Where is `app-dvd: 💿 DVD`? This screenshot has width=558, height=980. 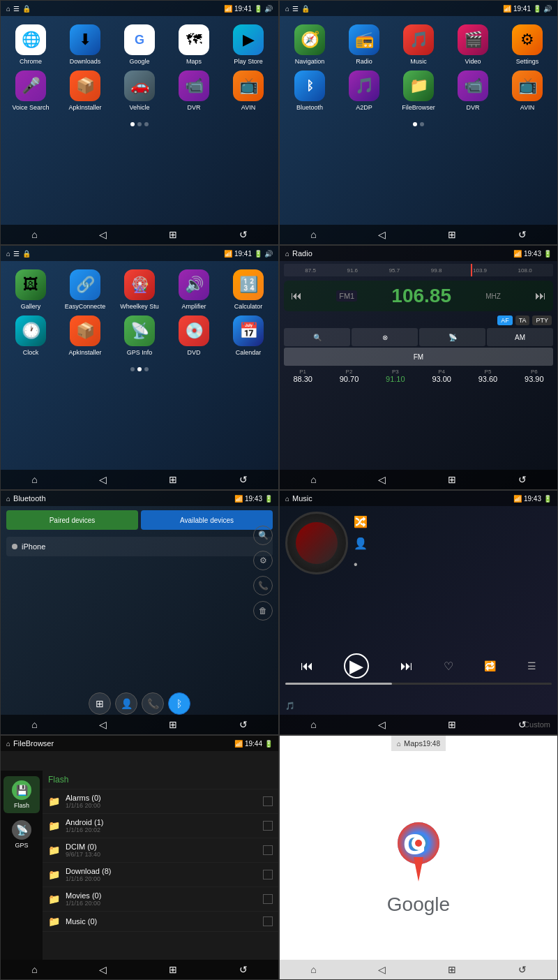
app-dvd: 💿 DVD is located at coordinates (194, 336).